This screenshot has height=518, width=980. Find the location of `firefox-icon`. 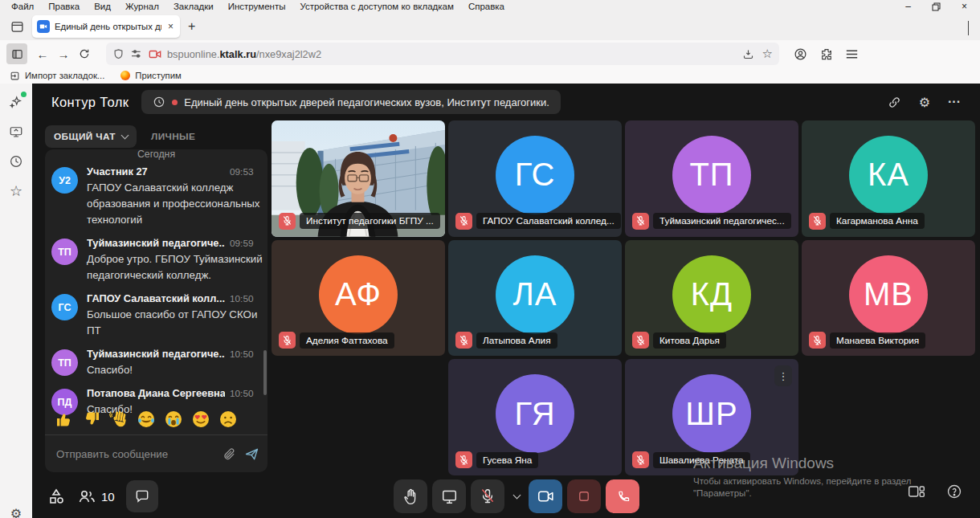

firefox-icon is located at coordinates (125, 75).